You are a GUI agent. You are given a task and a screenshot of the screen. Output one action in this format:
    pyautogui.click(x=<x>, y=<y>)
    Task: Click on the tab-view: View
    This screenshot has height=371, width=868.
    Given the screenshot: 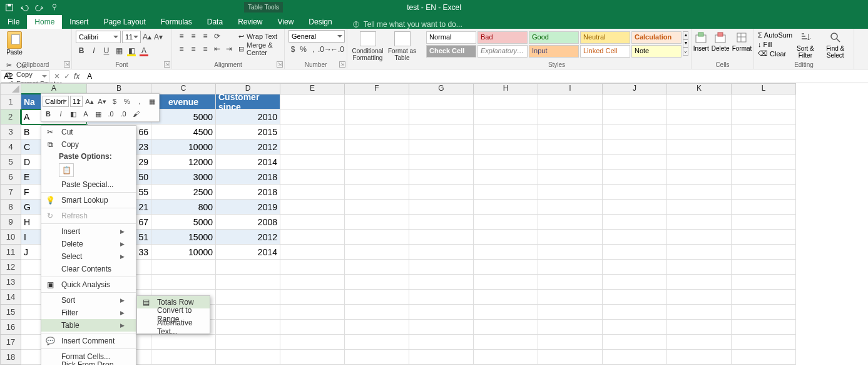 What is the action you would take?
    pyautogui.click(x=286, y=22)
    